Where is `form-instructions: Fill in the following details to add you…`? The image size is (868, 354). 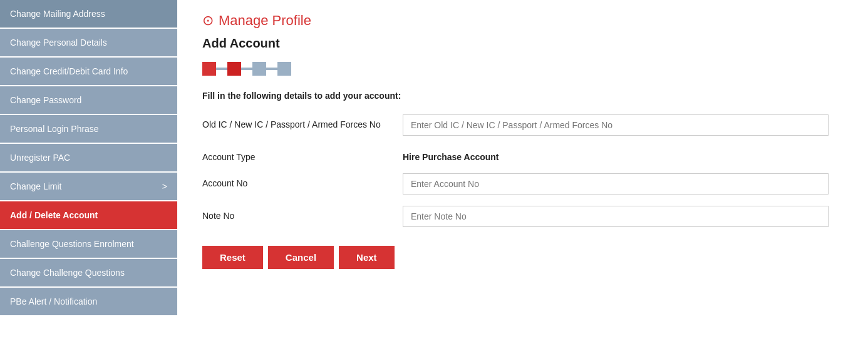
form-instructions: Fill in the following details to add you… is located at coordinates (522, 96).